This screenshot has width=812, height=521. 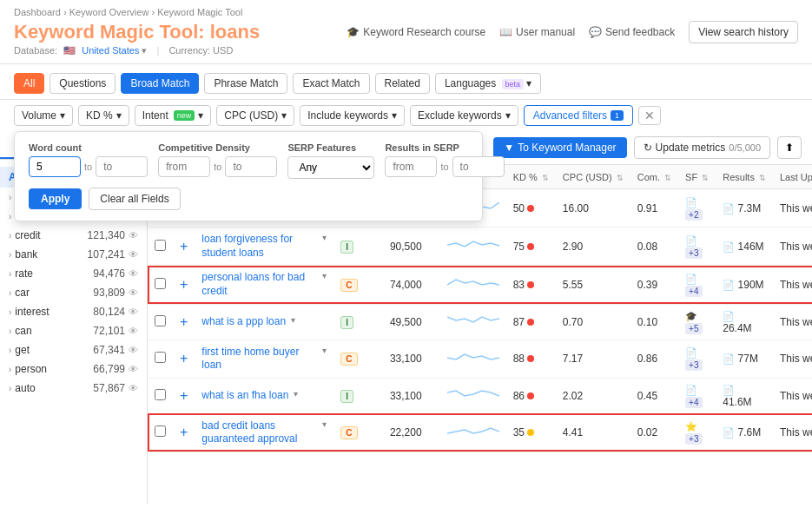 I want to click on clear-fields-button: Clear all Fields, so click(x=134, y=199).